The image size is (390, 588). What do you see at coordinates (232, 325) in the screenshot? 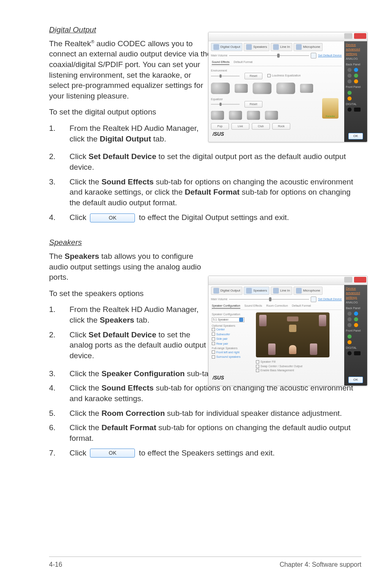
I see `optional-speakers-label: Optional Speakers` at bounding box center [232, 325].